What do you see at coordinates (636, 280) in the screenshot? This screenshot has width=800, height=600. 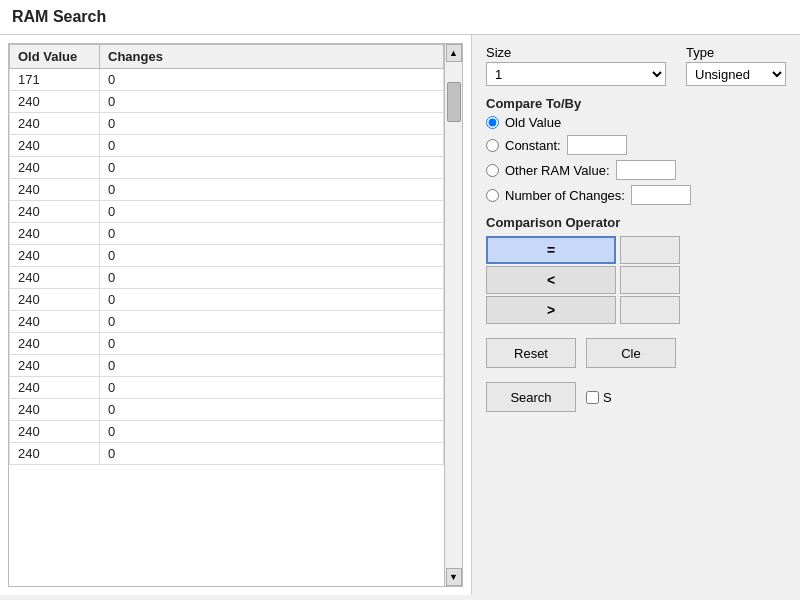 I see `op-row-less: <` at bounding box center [636, 280].